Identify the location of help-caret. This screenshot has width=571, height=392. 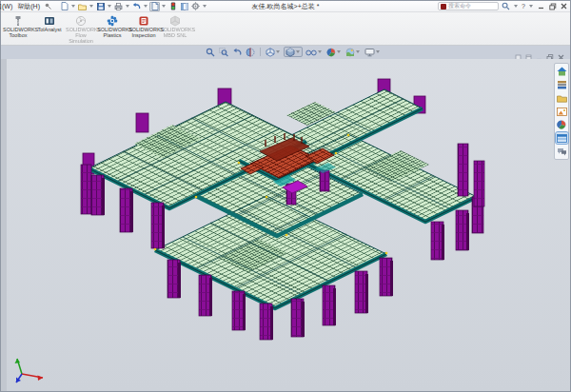
(531, 6).